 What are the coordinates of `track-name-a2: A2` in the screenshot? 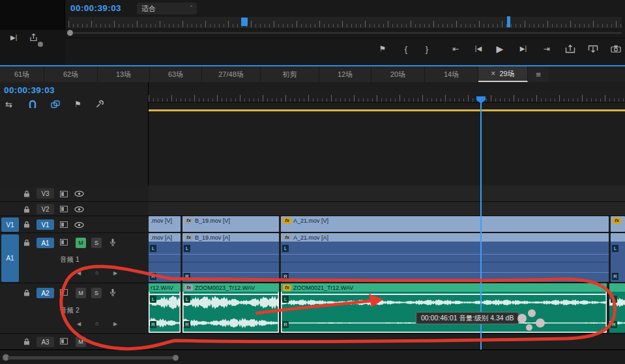 It's located at (46, 293).